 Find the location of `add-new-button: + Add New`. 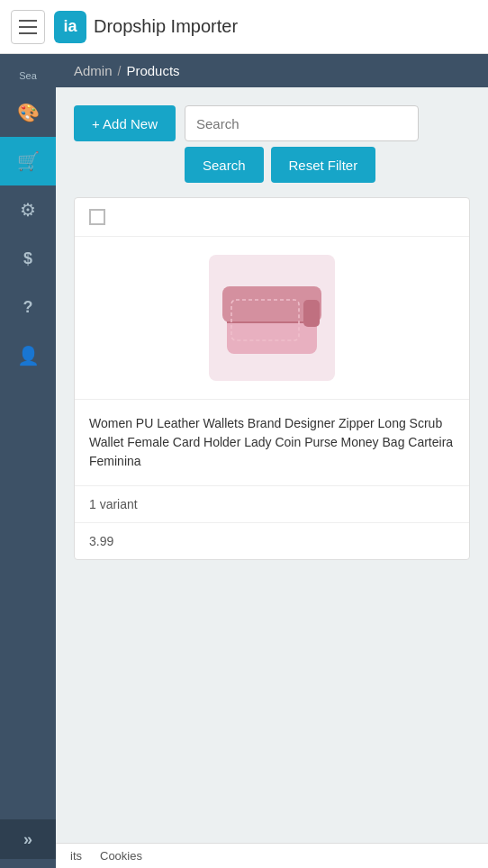

add-new-button: + Add New is located at coordinates (124, 123).